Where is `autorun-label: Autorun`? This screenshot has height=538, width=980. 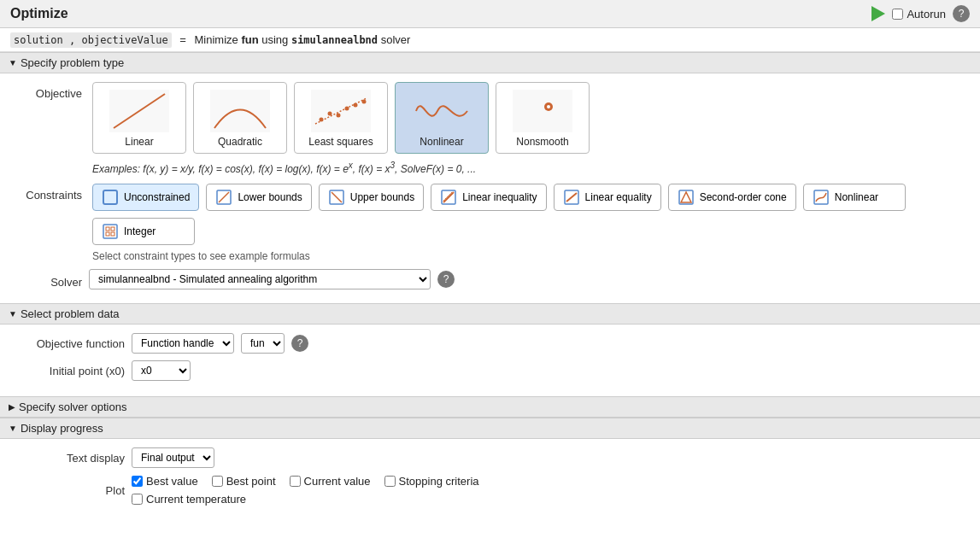 autorun-label: Autorun is located at coordinates (919, 14).